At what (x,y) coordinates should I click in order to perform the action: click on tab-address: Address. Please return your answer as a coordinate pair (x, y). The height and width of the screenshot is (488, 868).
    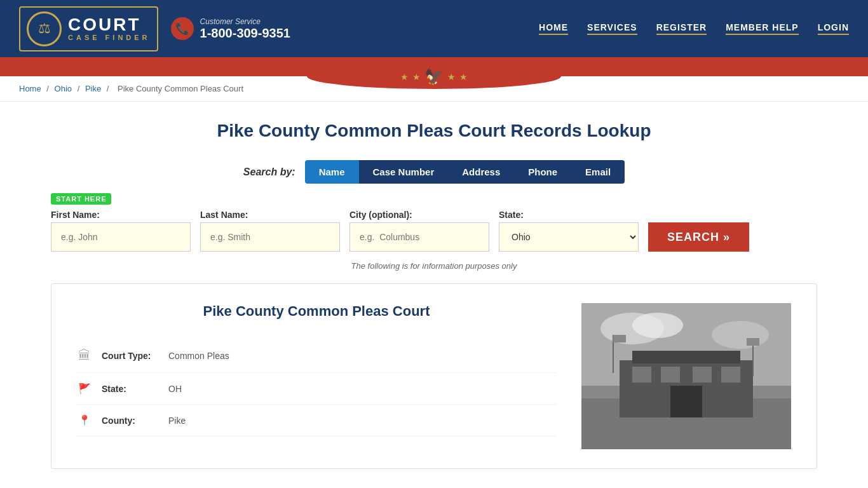
    Looking at the image, I should click on (481, 172).